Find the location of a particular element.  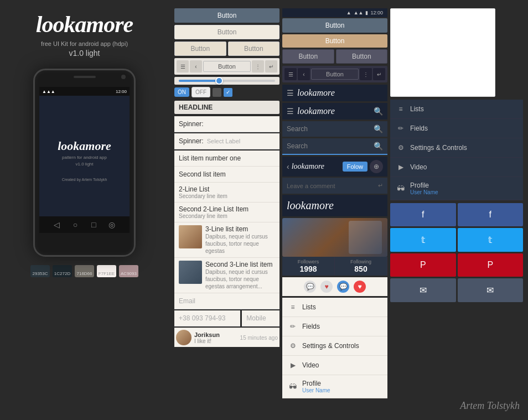

email-button-2: ✉ is located at coordinates (490, 290).